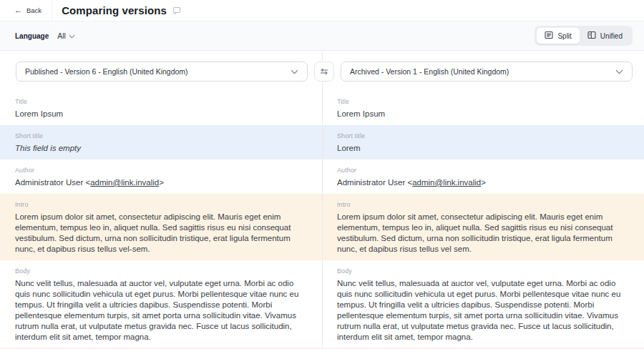 Image resolution: width=644 pixels, height=349 pixels. What do you see at coordinates (592, 36) in the screenshot?
I see `unified-view-icon` at bounding box center [592, 36].